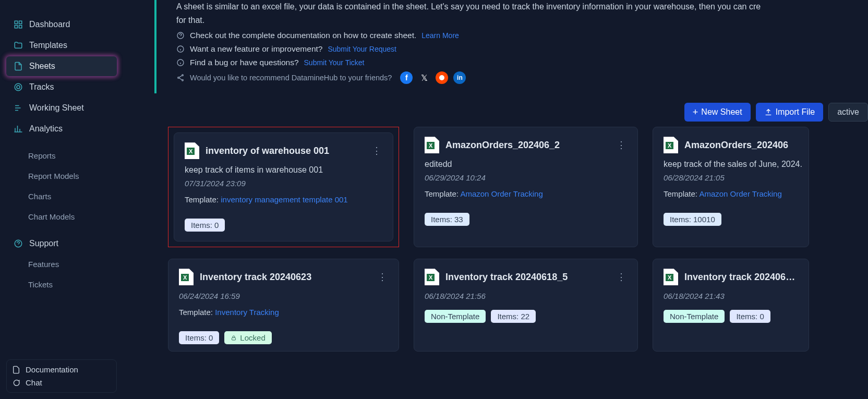 The image size is (868, 399). I want to click on chat-icon, so click(16, 383).